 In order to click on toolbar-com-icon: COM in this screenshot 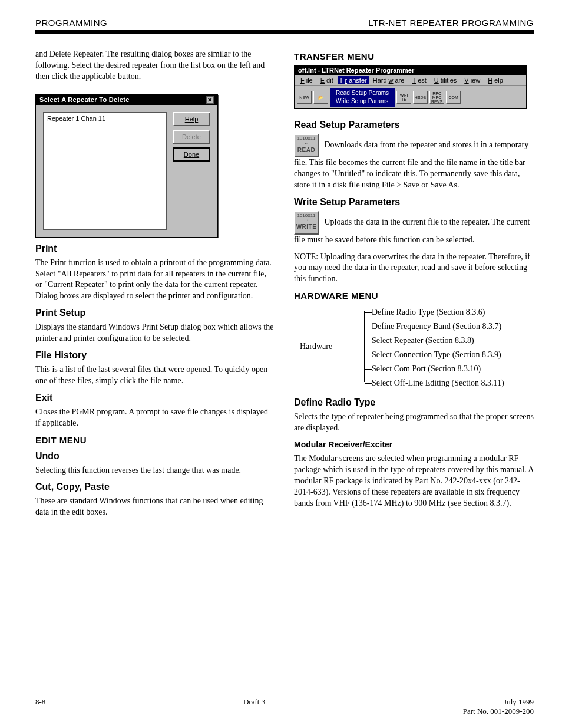, I will do `click(454, 97)`.